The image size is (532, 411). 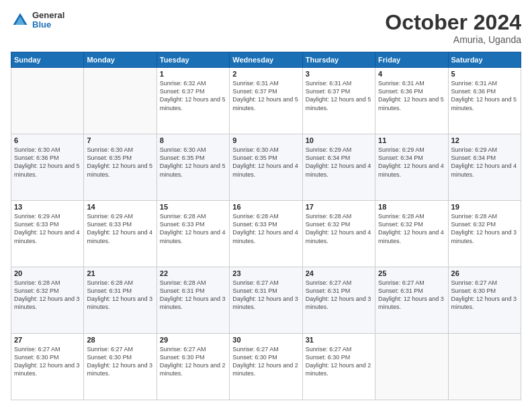 I want to click on calendar-cell: 22Sunrise: 6:28 AM Sunset: 6:31 PM Dayli…, so click(x=193, y=301).